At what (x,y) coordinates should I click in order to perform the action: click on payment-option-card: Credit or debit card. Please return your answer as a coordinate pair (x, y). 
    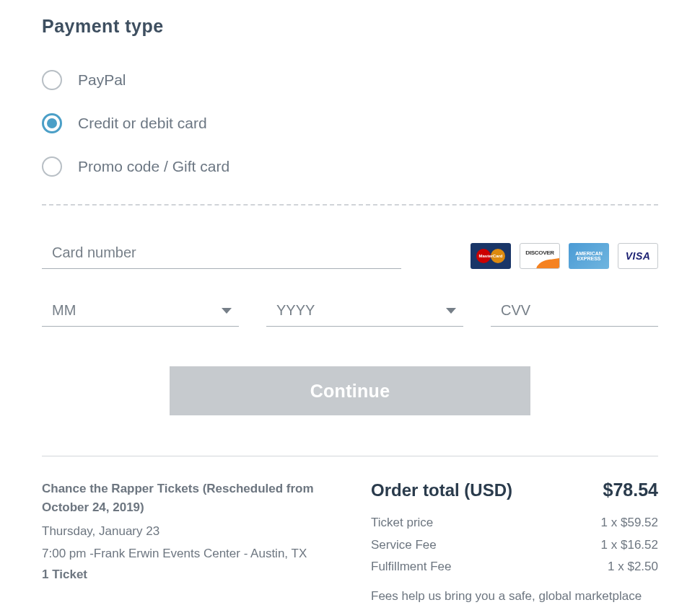
    Looking at the image, I should click on (350, 123).